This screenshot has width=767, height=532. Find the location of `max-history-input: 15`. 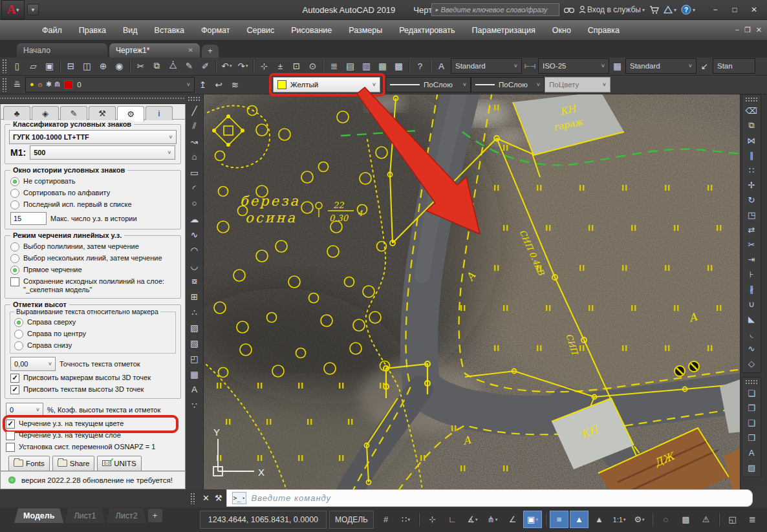

max-history-input: 15 is located at coordinates (28, 218).